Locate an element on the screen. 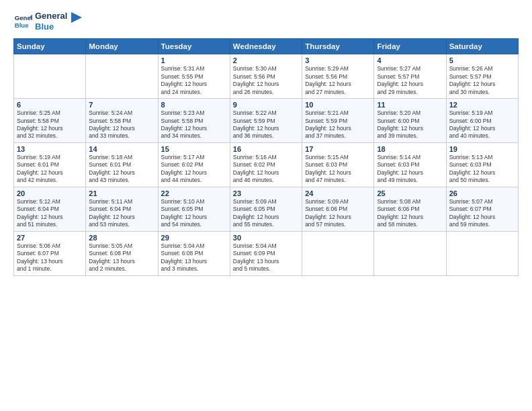 The height and width of the screenshot is (411, 532). week-row-5: 27Sunrise: 5:06 AM Sunset: 6:07 PM Dayli… is located at coordinates (266, 253).